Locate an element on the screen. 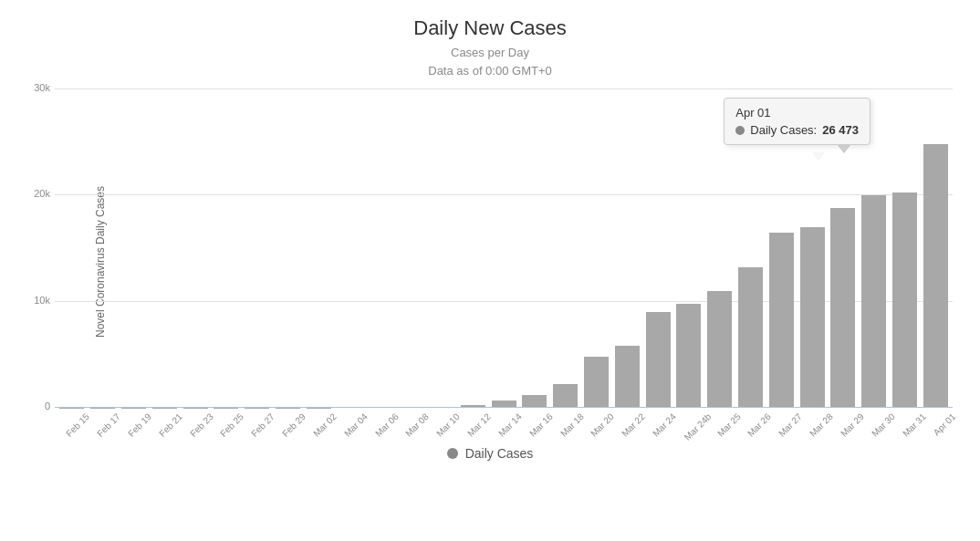 Image resolution: width=980 pixels, height=541 pixels. x-axis-label: Mar 14 is located at coordinates (510, 425).